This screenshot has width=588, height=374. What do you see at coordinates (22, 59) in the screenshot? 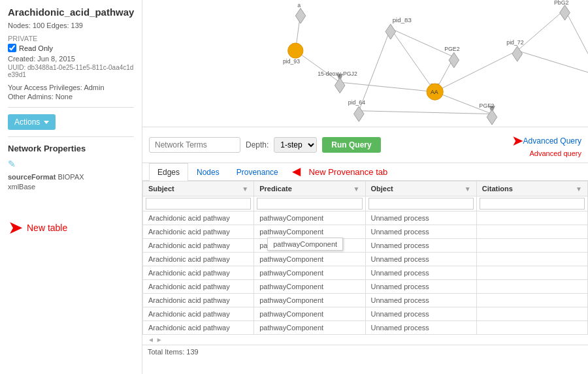
I see `created-label: Created:` at bounding box center [22, 59].